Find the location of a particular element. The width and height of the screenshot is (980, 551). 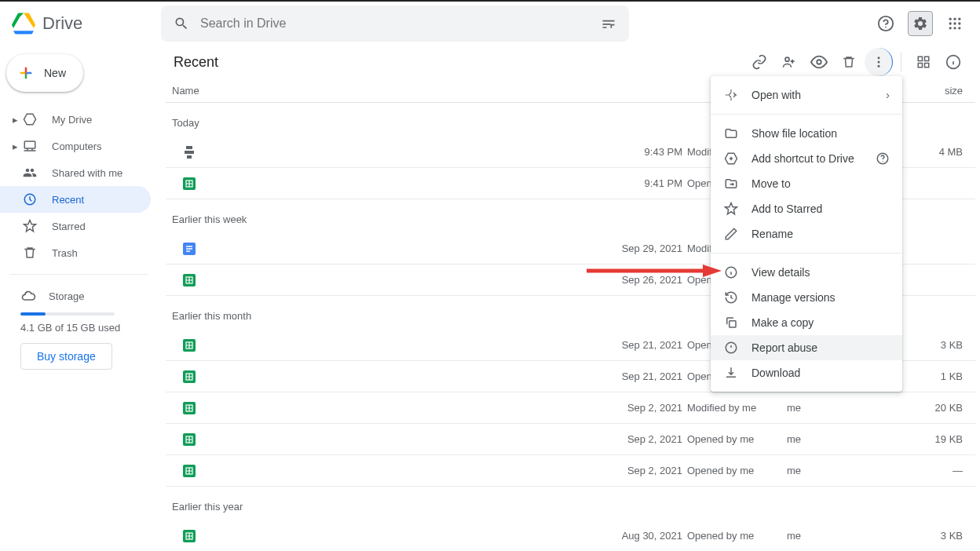

cloud-icon is located at coordinates (28, 296).